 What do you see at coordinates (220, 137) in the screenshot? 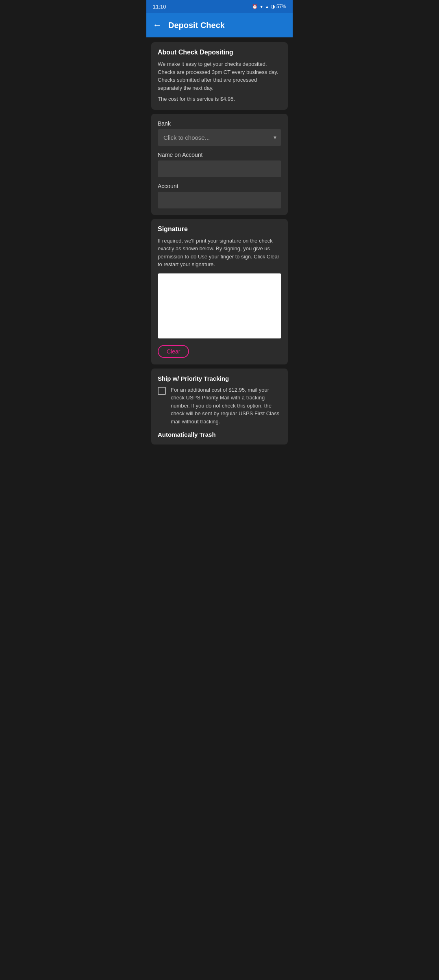
I see `bank-select-wrapper: Click to choose... ▾` at bounding box center [220, 137].